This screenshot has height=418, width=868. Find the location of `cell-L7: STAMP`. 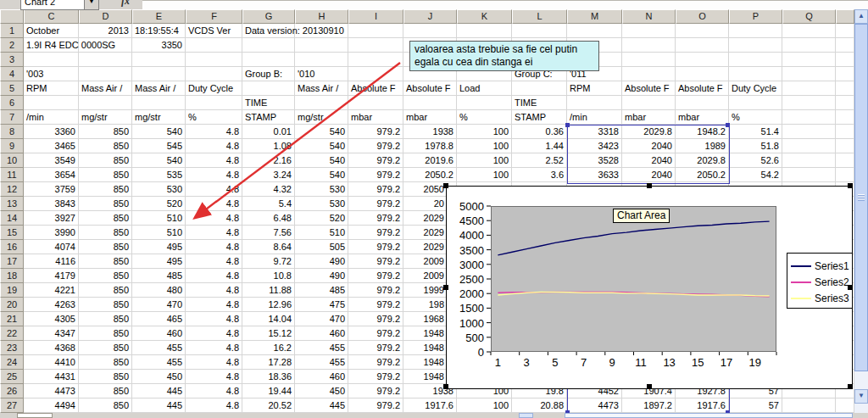

cell-L7: STAMP is located at coordinates (539, 117).